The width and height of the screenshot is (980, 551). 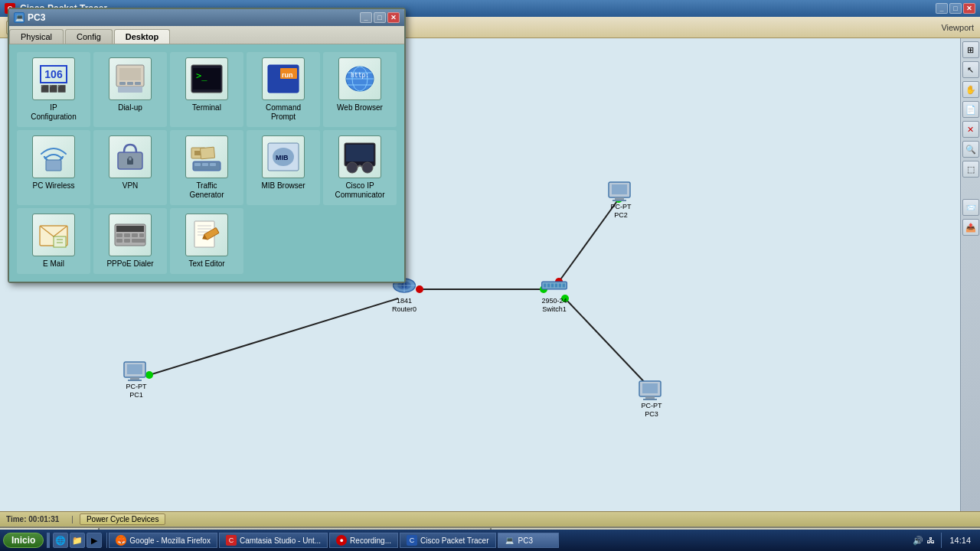 What do you see at coordinates (412, 540) in the screenshot?
I see `packet-tracer-icon: C` at bounding box center [412, 540].